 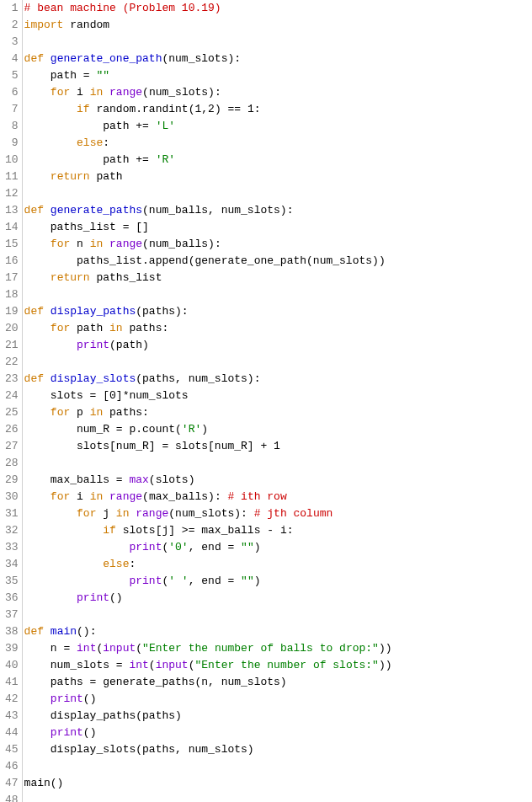 What do you see at coordinates (278, 345) in the screenshot?
I see `code-line: print(path)` at bounding box center [278, 345].